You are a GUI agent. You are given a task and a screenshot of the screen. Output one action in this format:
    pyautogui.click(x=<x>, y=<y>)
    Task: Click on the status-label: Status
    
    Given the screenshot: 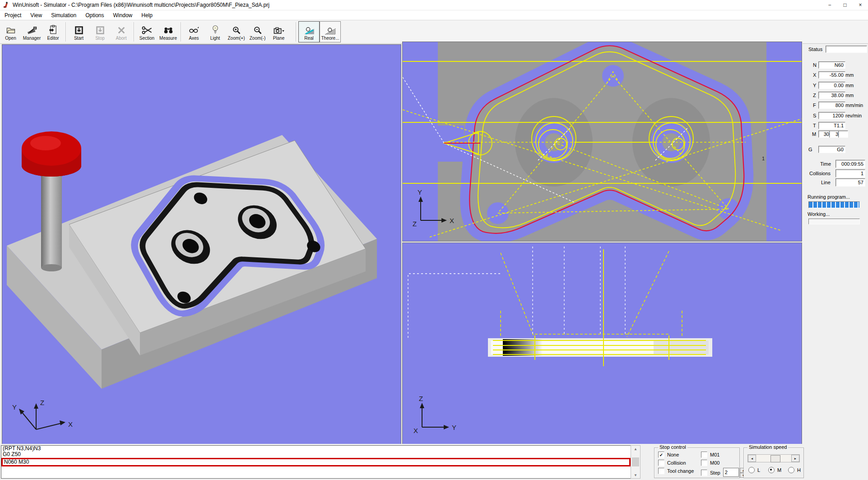 What is the action you would take?
    pyautogui.click(x=815, y=49)
    